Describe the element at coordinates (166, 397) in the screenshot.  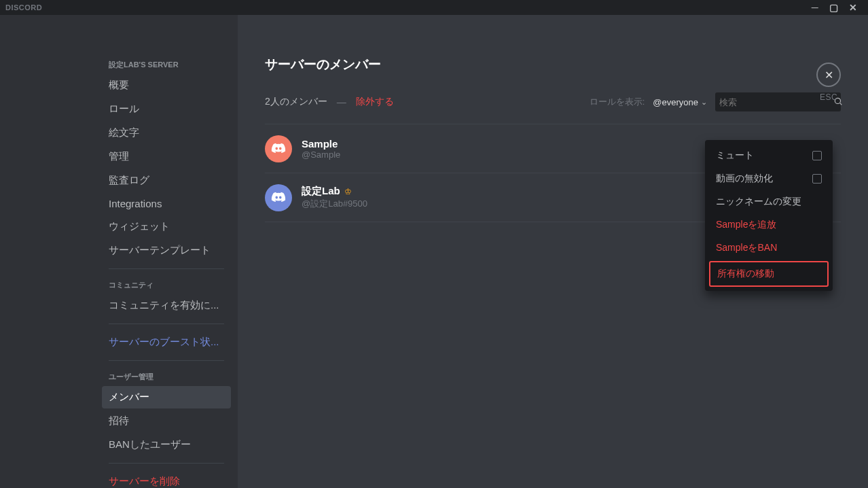
I see `sidebar-item-members: メンバー` at that location.